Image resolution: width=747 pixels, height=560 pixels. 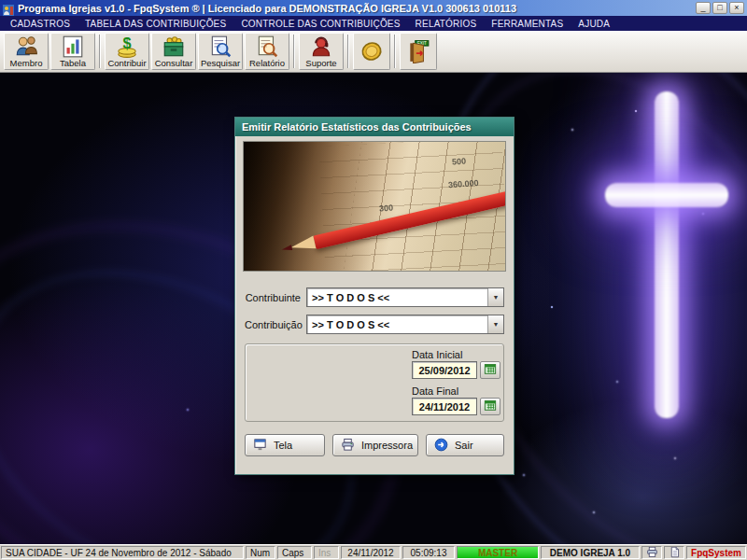 What do you see at coordinates (127, 63) in the screenshot?
I see `toolbar-contribuir-label: Contribuir` at bounding box center [127, 63].